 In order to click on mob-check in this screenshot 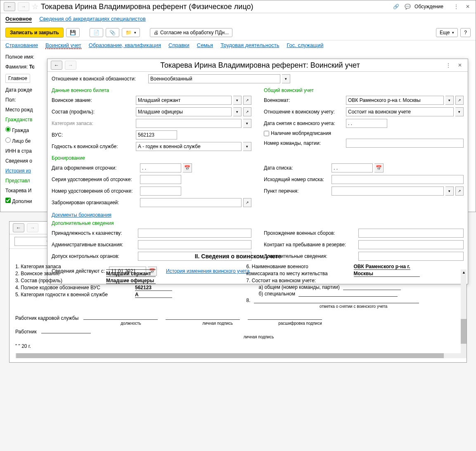, I will do `click(267, 134)`.